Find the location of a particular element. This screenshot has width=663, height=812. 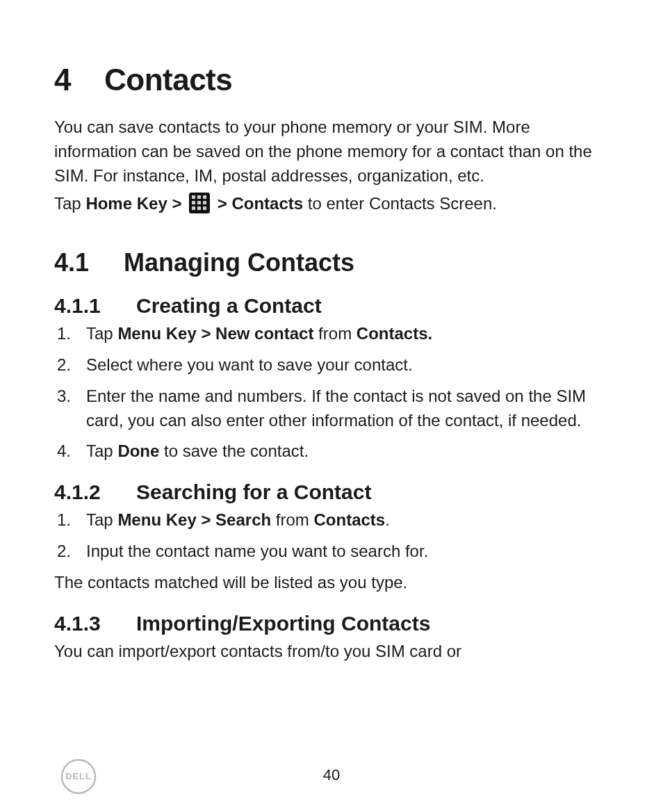

list-item: Tap Menu Key > Search from Contacts. is located at coordinates (332, 520).